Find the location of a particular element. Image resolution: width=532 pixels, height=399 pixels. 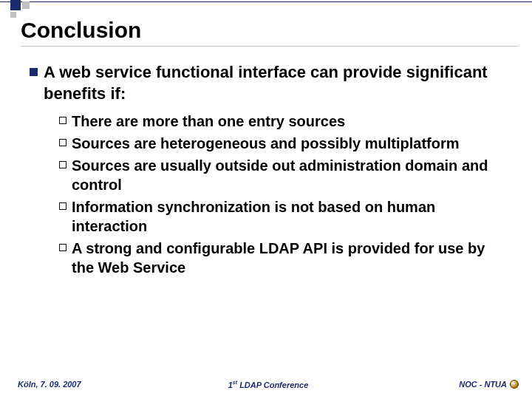

footer-org-text: NOC - NTUA is located at coordinates (483, 384).